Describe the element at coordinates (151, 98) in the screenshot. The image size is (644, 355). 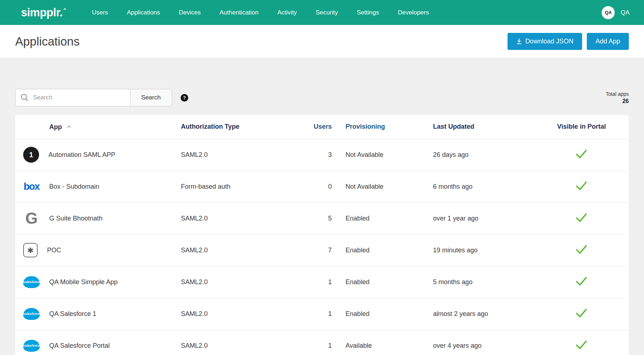
I see `search-button: Search` at that location.